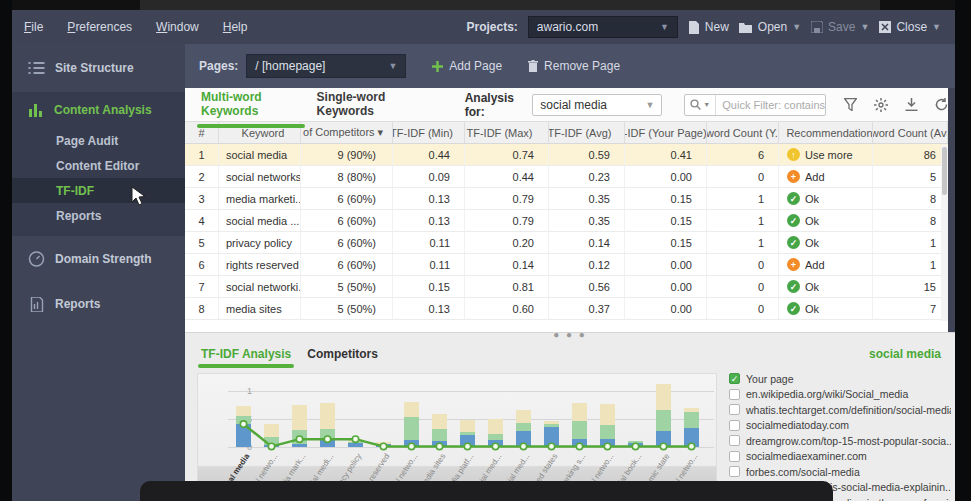  Describe the element at coordinates (770, 379) in the screenshot. I see `legend-label: Your page` at that location.